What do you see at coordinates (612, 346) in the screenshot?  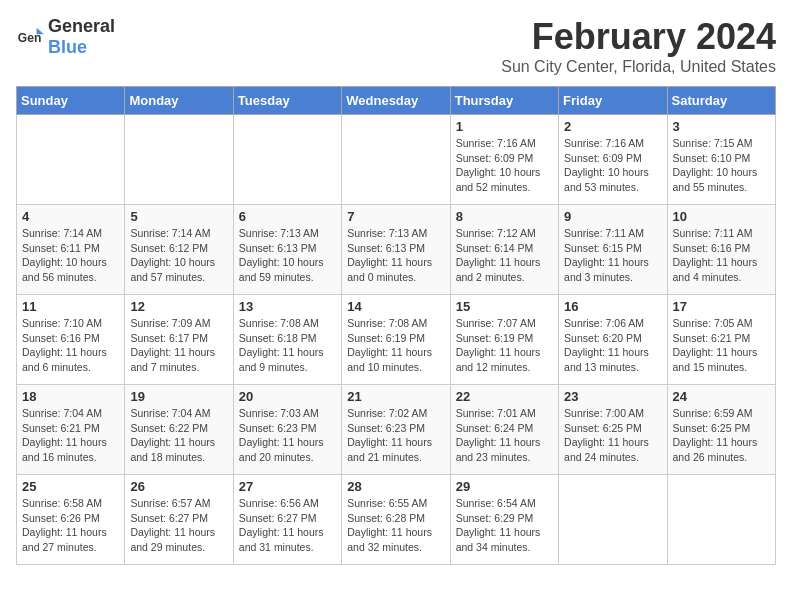 I see `day-info: Sunrise: 7:06 AM Sunset: 6:20 PM Dayligh…` at bounding box center [612, 346].